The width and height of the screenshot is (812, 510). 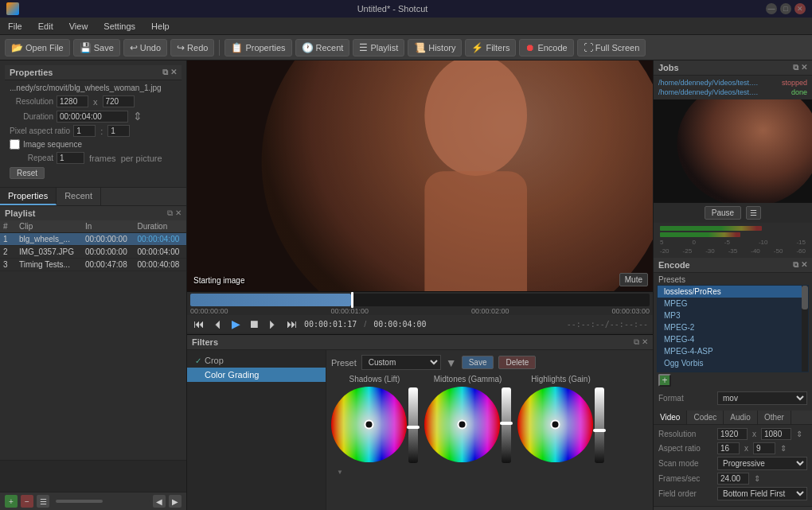 I want to click on close-button: ✕, so click(x=800, y=9).